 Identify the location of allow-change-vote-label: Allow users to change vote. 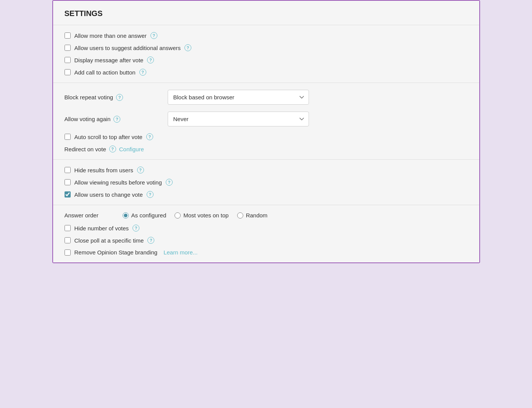
(108, 195).